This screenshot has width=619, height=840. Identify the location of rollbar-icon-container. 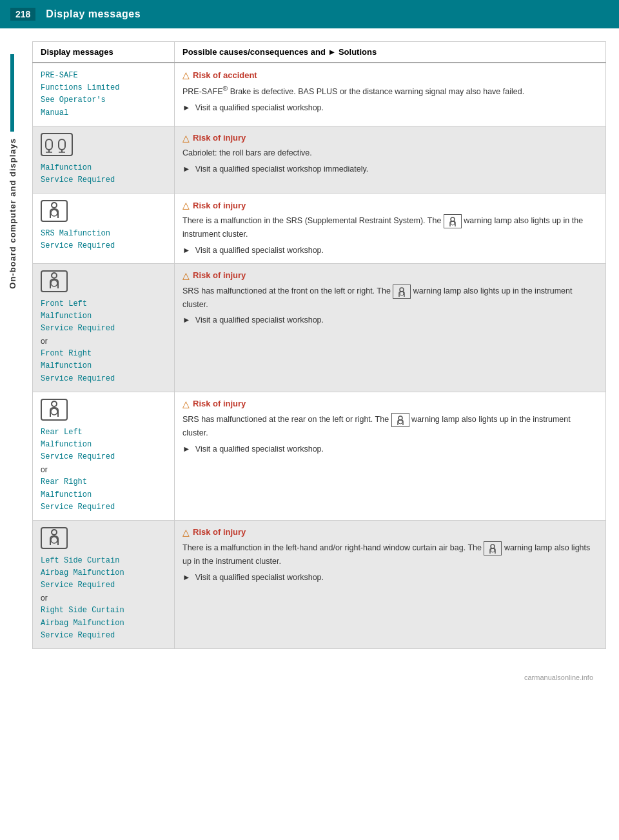
(103, 146).